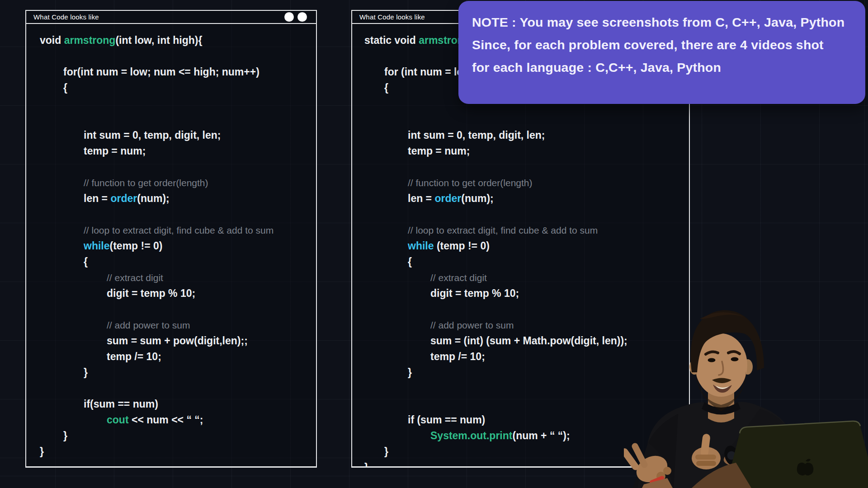  What do you see at coordinates (664, 22) in the screenshot?
I see `note-line: NOTE : You may see screenshots from C, C…` at bounding box center [664, 22].